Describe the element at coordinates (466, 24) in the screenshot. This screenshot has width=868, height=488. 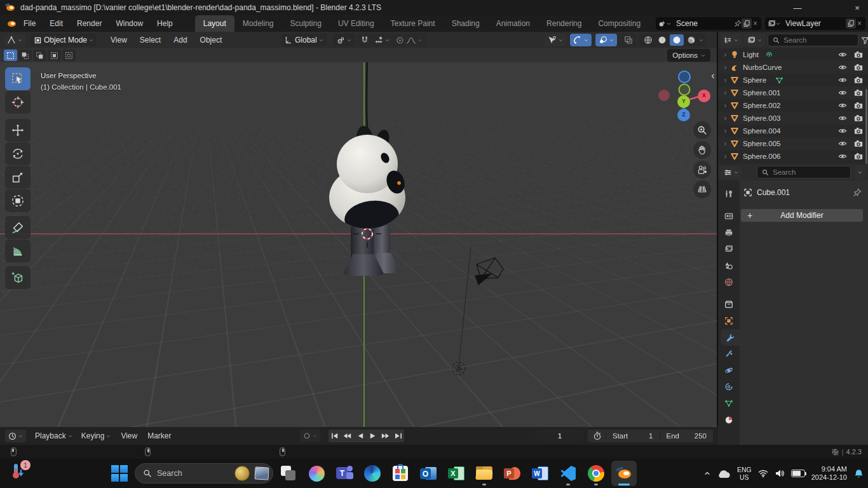
I see `tab-shading: Shading` at that location.